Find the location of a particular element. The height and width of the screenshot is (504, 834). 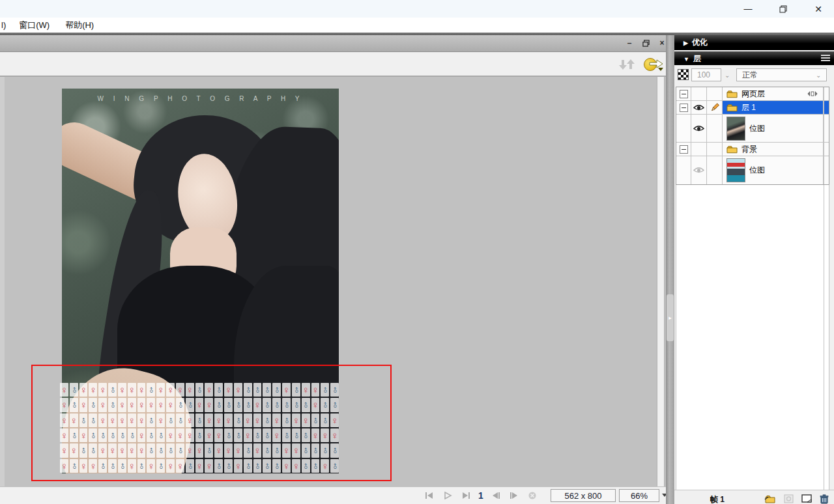

document-restore-button is located at coordinates (646, 43).